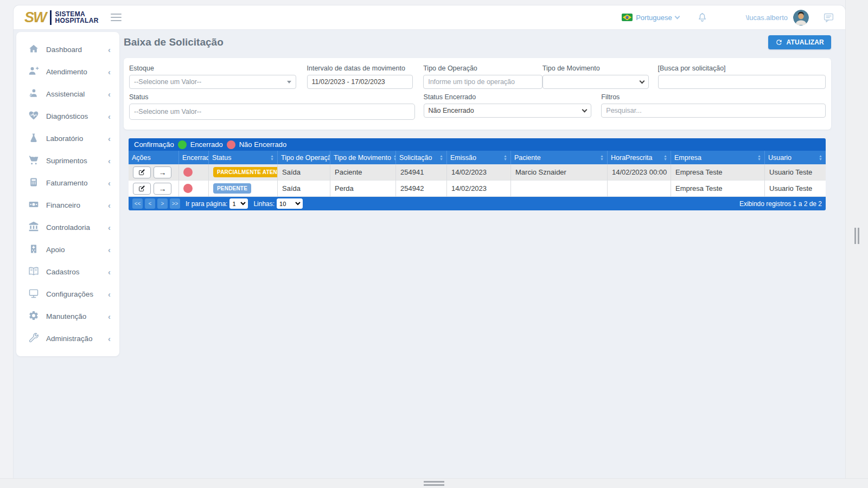 This screenshot has width=868, height=488. Describe the element at coordinates (34, 317) in the screenshot. I see `gear-icon` at that location.